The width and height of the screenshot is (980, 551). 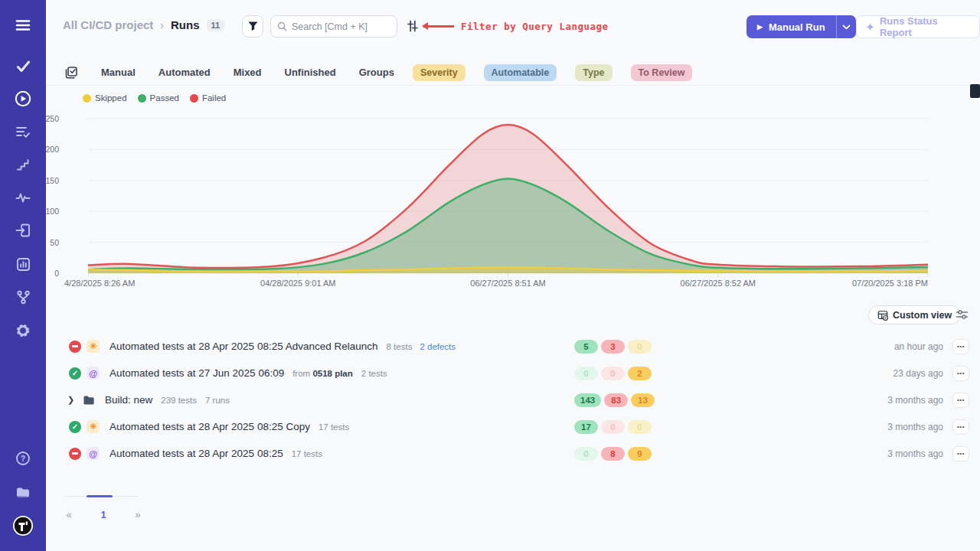 I want to click on analytics-chart-icon, so click(x=23, y=264).